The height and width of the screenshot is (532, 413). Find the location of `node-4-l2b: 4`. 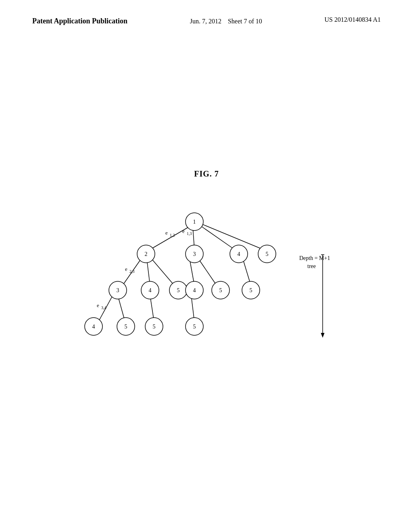

node-4-l2b: 4 is located at coordinates (194, 290).